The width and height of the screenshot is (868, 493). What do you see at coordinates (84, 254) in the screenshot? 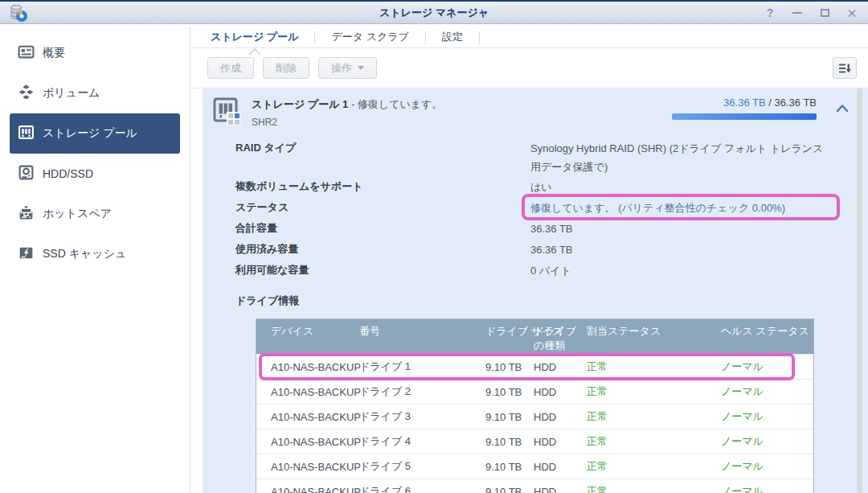
I see `sidebar-item-label: SSD キャッシュ` at bounding box center [84, 254].